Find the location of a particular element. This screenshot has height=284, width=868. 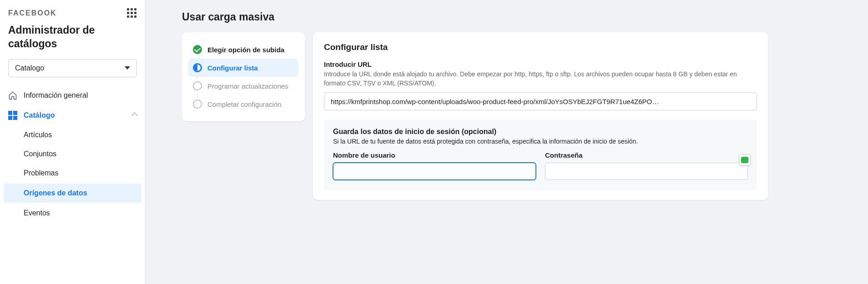

app-title: Administrador de catálogos is located at coordinates (73, 40).